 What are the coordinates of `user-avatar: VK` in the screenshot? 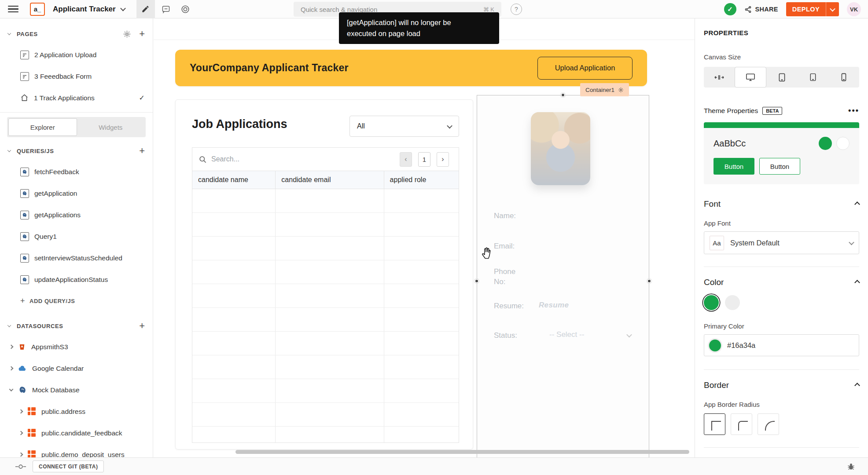 It's located at (854, 9).